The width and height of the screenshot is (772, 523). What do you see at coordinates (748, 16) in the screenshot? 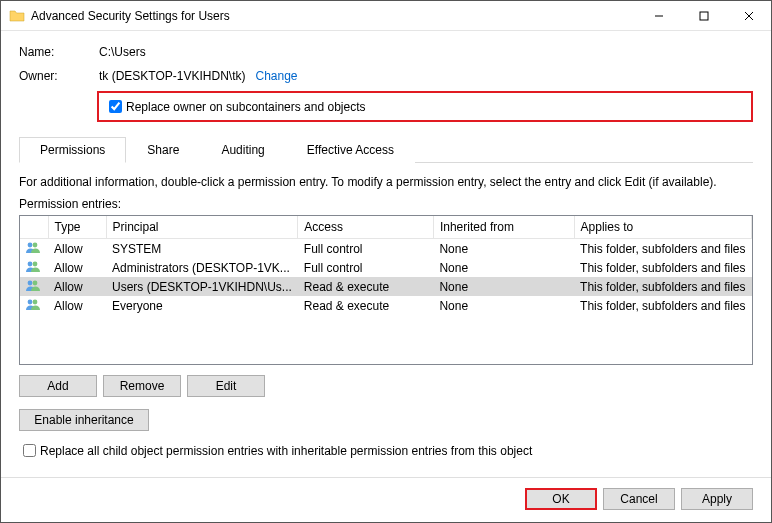
I see `close-button` at bounding box center [748, 16].